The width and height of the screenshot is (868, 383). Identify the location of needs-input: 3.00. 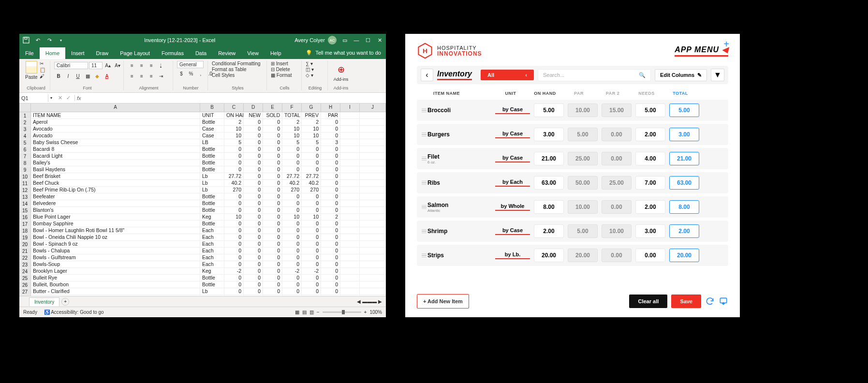
(650, 231).